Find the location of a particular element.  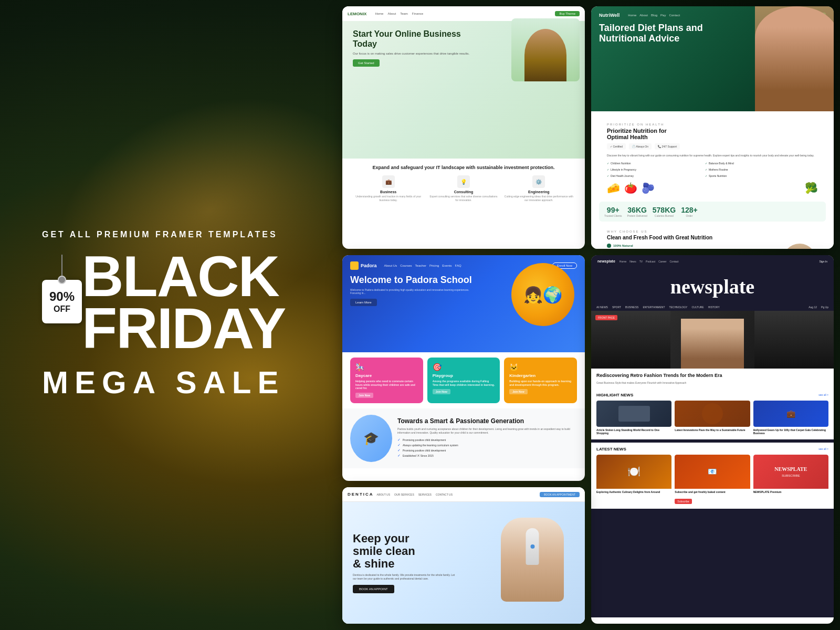

food-emoji-4: 🥦 is located at coordinates (812, 188).